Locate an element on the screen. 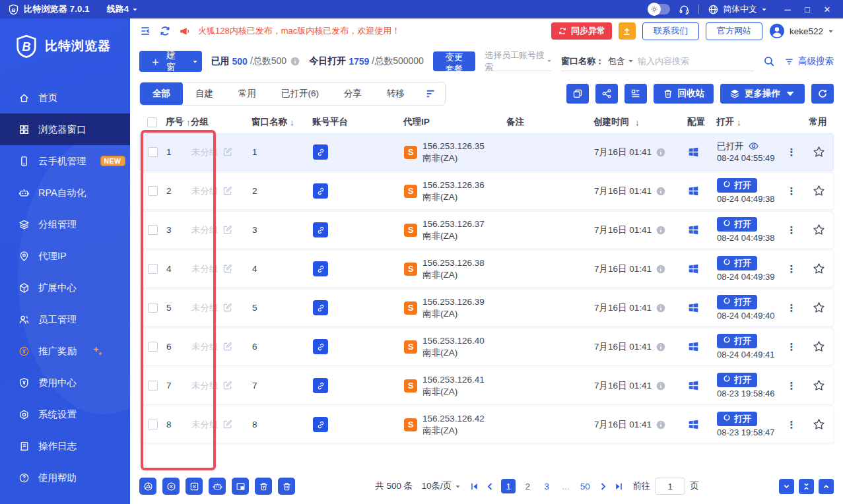 This screenshot has height=504, width=843. sidebar-item-7: 员工管理 is located at coordinates (65, 319).